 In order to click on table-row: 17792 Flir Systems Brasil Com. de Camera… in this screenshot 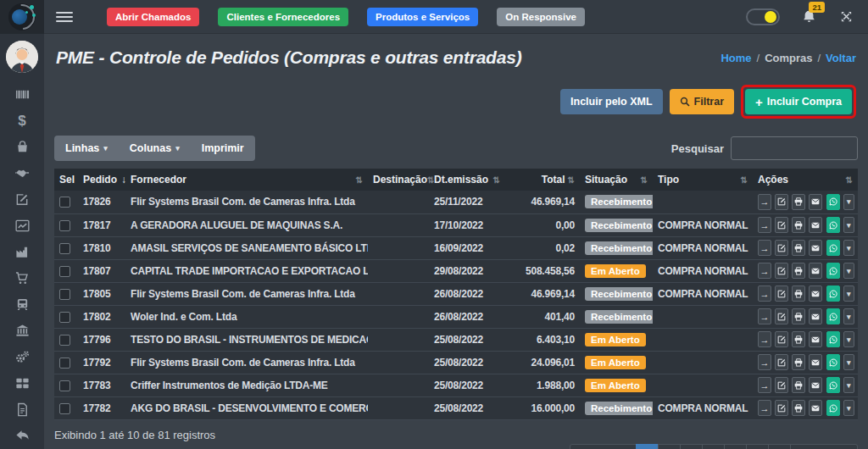, I will do `click(456, 363)`.